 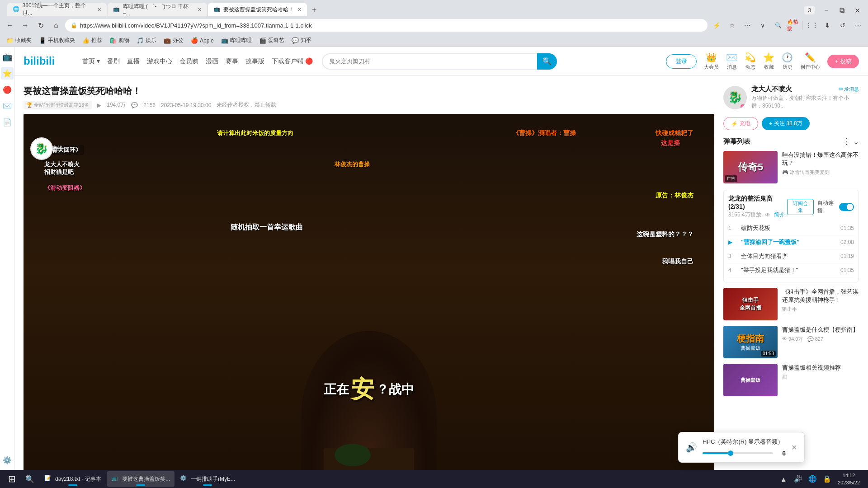 What do you see at coordinates (7, 73) in the screenshot?
I see `sidebar-star-icon: ⭐` at bounding box center [7, 73].